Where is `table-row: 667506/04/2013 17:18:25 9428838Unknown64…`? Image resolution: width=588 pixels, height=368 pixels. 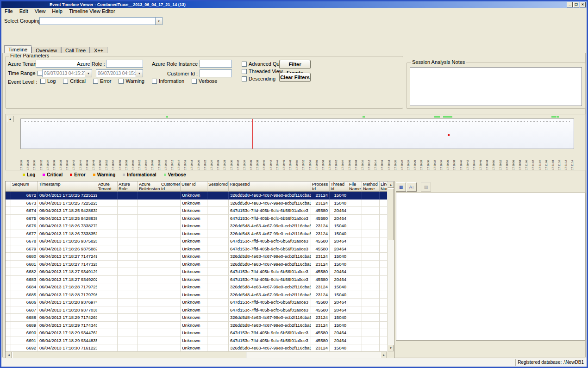 table-row: 667506/04/2013 17:18:25 9428838Unknown64… is located at coordinates (196, 218).